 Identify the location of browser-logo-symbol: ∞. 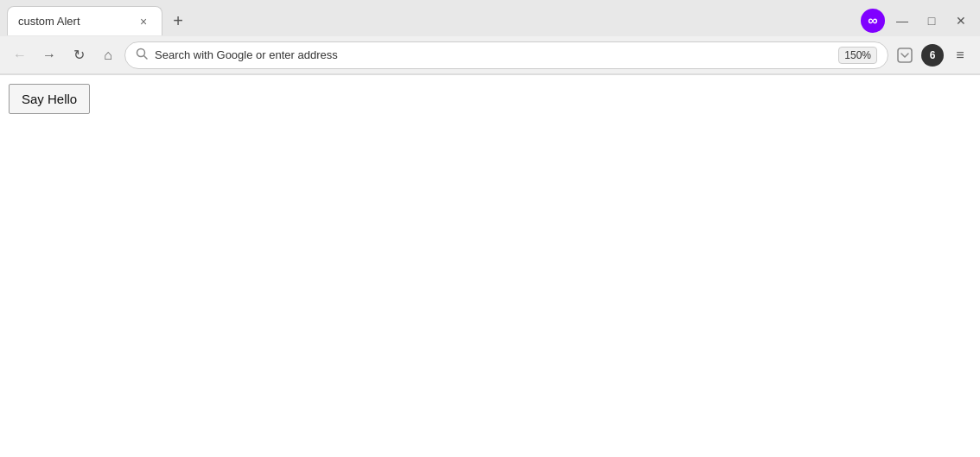
(873, 21).